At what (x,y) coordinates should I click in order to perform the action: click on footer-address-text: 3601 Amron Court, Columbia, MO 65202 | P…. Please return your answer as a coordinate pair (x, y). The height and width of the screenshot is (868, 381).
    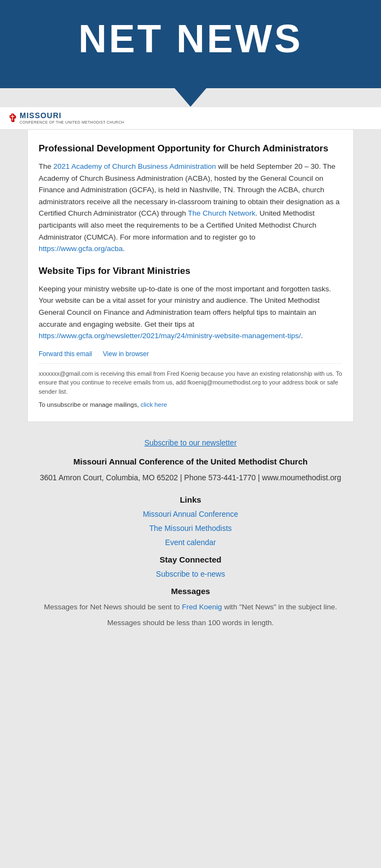
    Looking at the image, I should click on (190, 478).